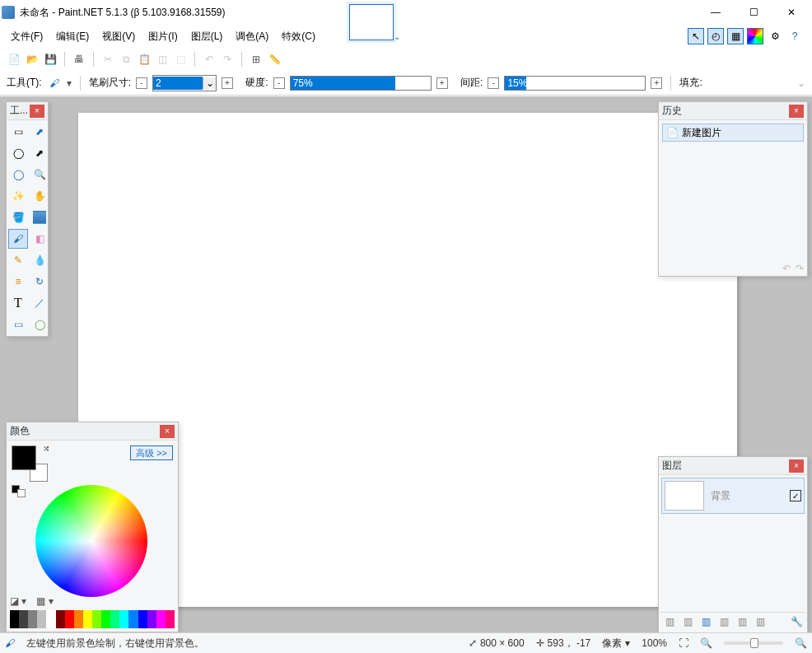  What do you see at coordinates (40, 303) in the screenshot?
I see `tool-line: ／` at bounding box center [40, 303].